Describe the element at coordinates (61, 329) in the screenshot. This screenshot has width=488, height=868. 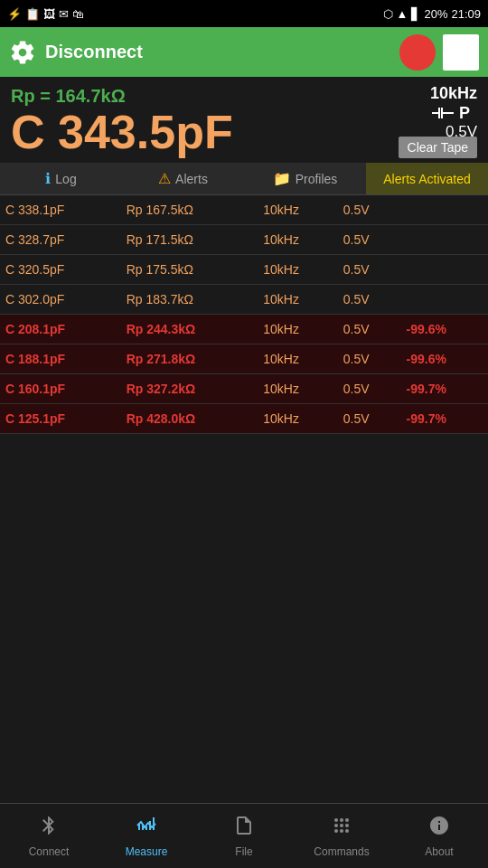
I see `capacitance-cell: C 208.1pF` at that location.